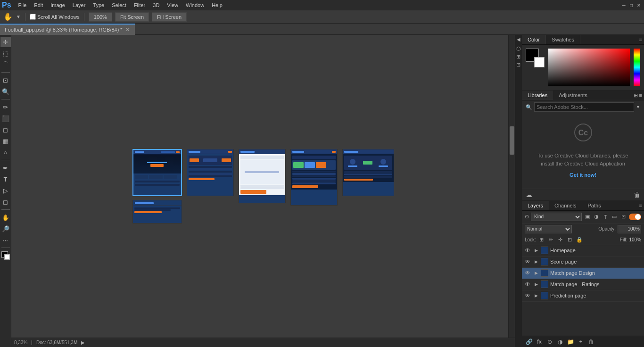 Image resolution: width=644 pixels, height=347 pixels. What do you see at coordinates (128, 30) in the screenshot?
I see `tab-close-button: ✕` at bounding box center [128, 30].